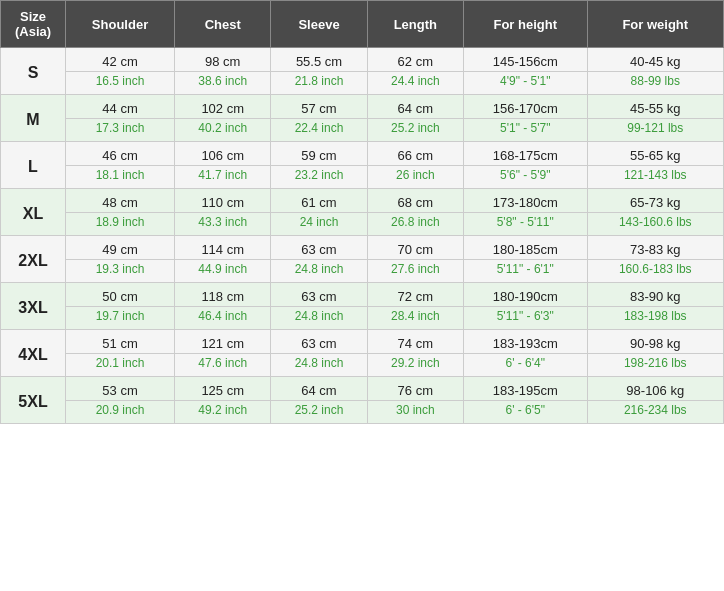  I want to click on inch-value: 6' - 6'4", so click(525, 366).